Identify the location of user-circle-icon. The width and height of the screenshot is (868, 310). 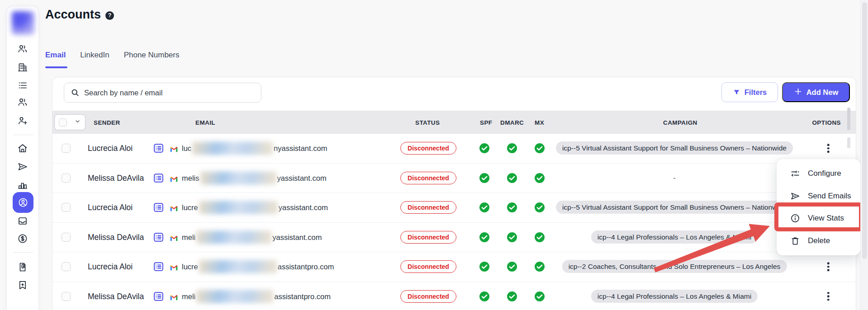
(23, 202).